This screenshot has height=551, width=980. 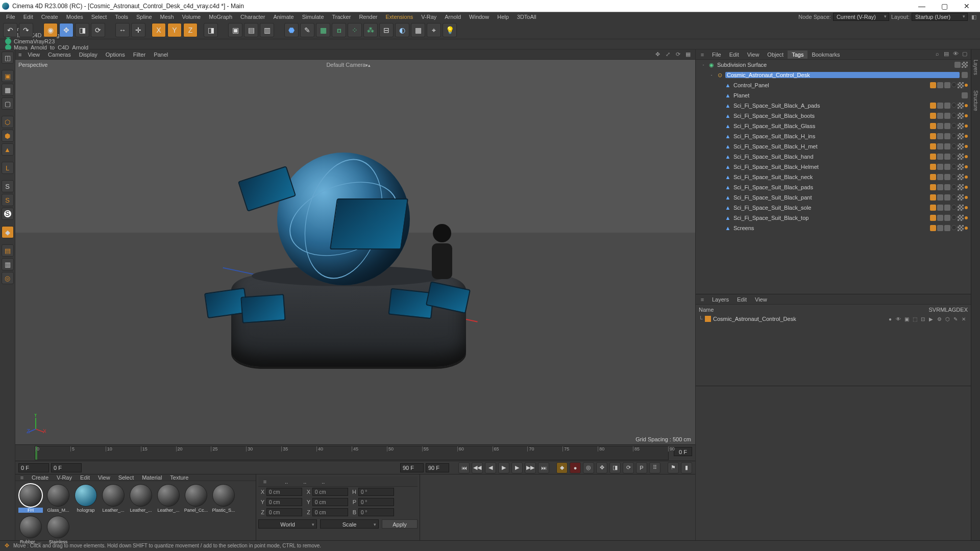 What do you see at coordinates (479, 17) in the screenshot?
I see `menu-window: Window` at bounding box center [479, 17].